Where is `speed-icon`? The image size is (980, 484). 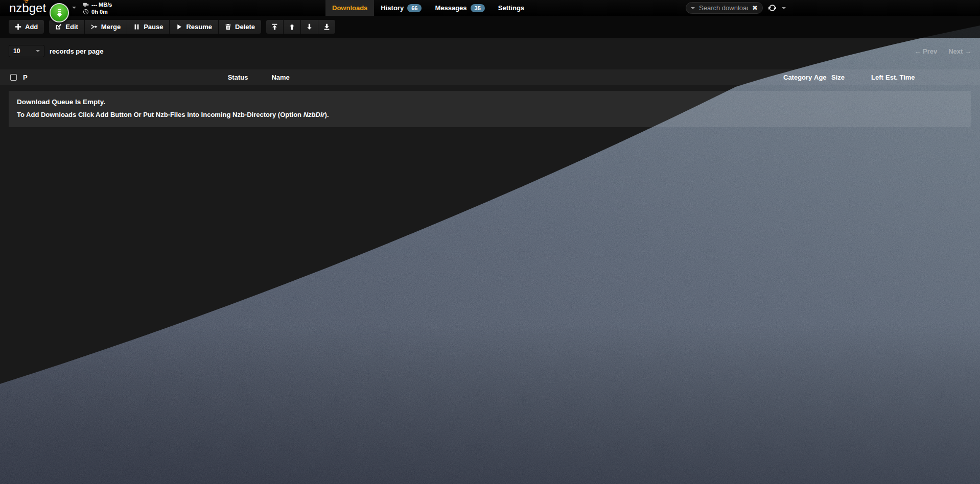 speed-icon is located at coordinates (86, 5).